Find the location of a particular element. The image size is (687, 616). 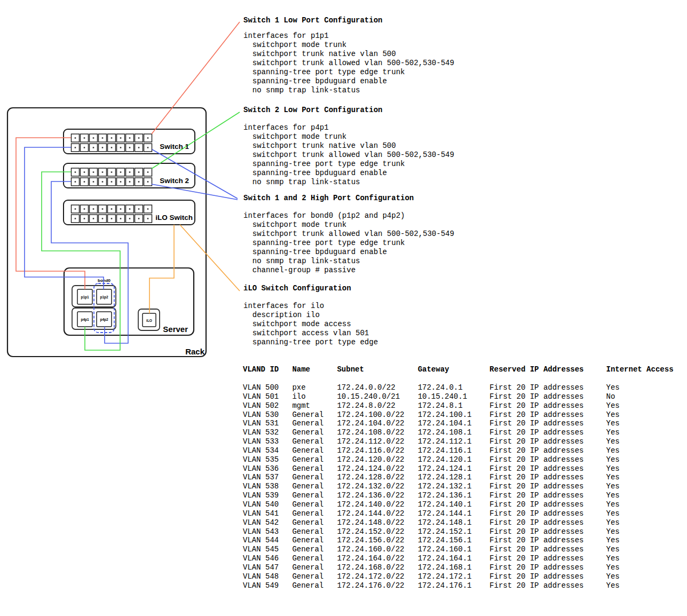

switch-2-label: Switch 2 is located at coordinates (174, 180).